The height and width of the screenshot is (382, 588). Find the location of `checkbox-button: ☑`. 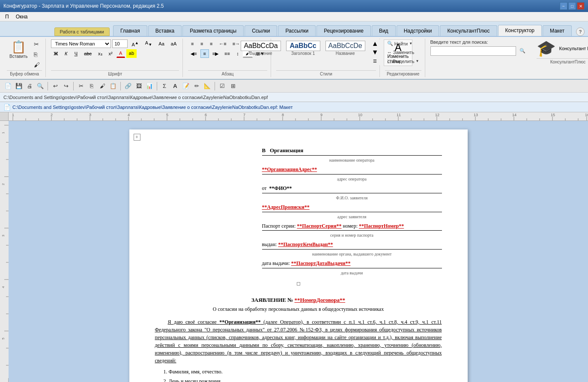

checkbox-button: ☑ is located at coordinates (222, 86).